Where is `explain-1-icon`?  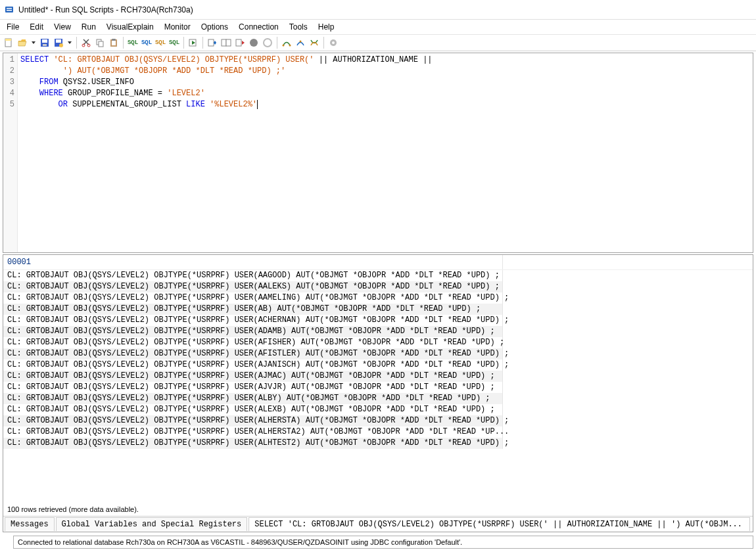 explain-1-icon is located at coordinates (287, 43).